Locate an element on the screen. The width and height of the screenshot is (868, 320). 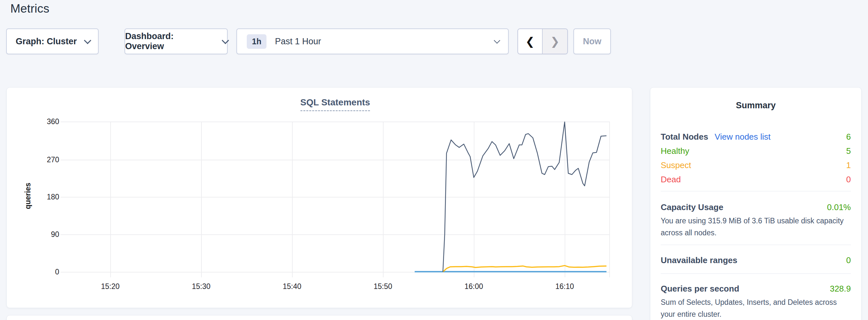
total-nodes-row: Total Nodes View nodes list 6 is located at coordinates (756, 137).